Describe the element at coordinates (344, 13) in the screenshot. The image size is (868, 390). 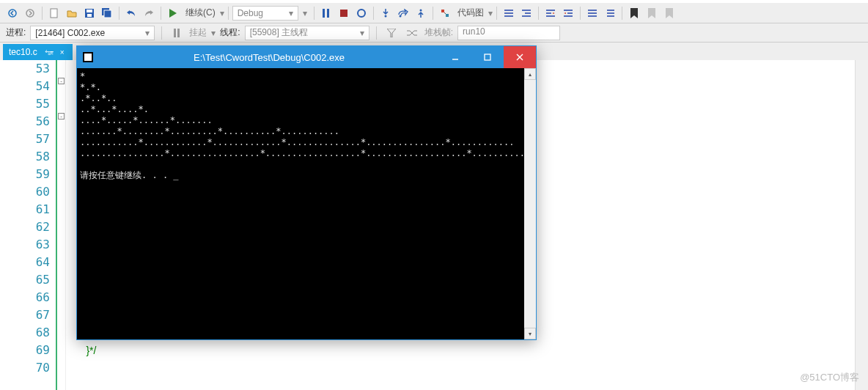
I see `stop-icon` at that location.